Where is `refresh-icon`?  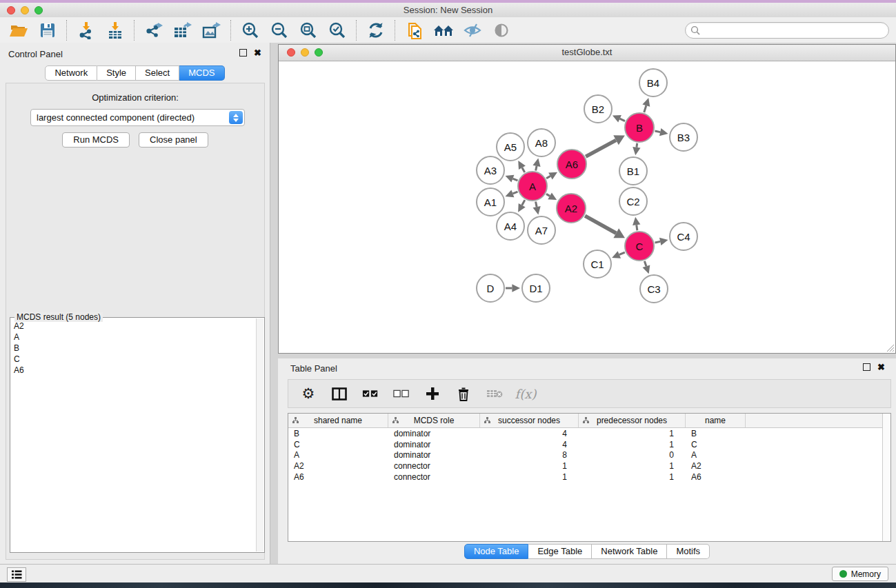
refresh-icon is located at coordinates (376, 30).